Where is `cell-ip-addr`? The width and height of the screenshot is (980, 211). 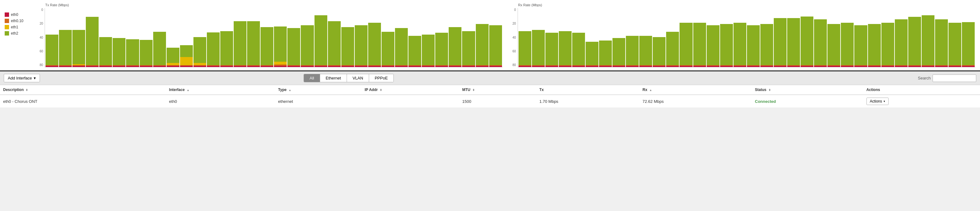
cell-ip-addr is located at coordinates (410, 101).